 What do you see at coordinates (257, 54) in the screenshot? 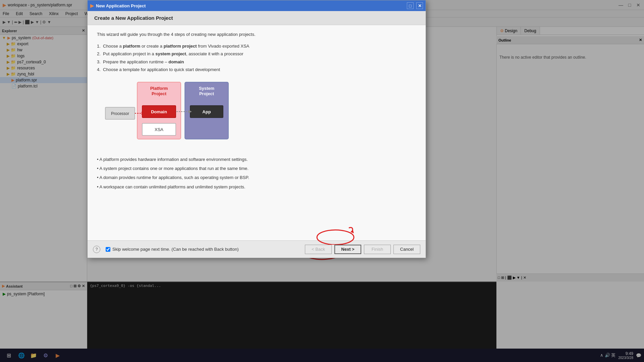
I see `step-2: 2. Put application project in a system p…` at bounding box center [257, 54].